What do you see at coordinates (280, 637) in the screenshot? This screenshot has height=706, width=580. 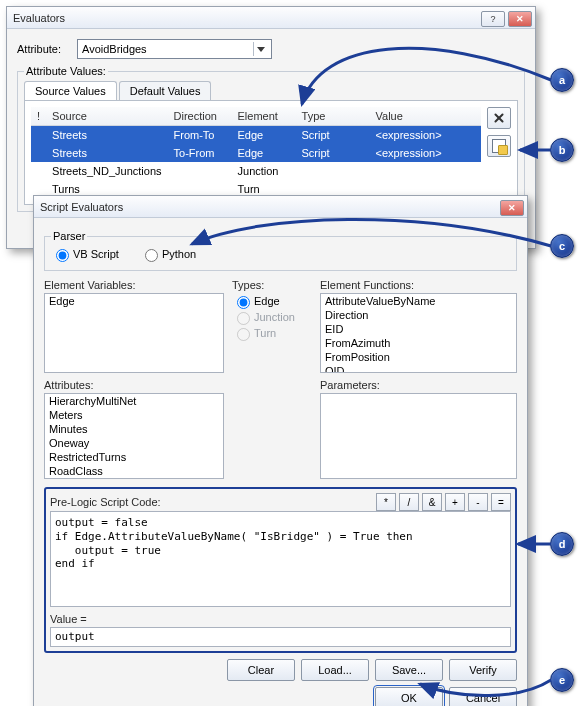 I see `value-expression: output` at bounding box center [280, 637].